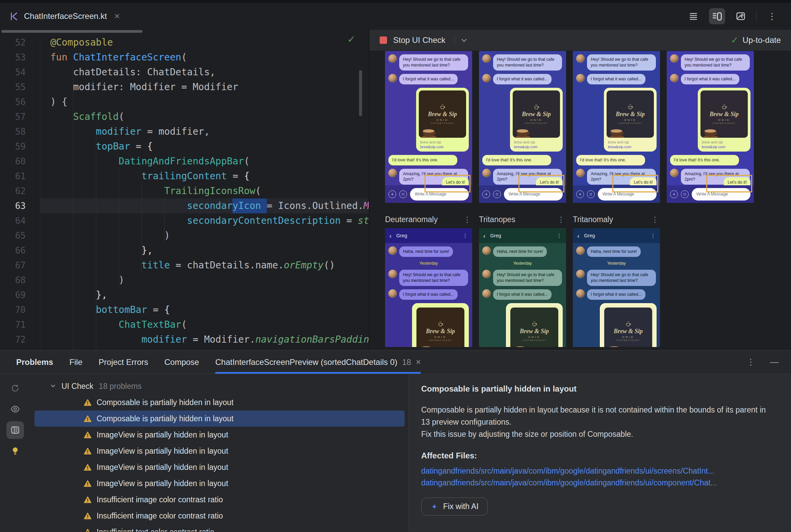 The width and height of the screenshot is (791, 532). What do you see at coordinates (72, 32) in the screenshot?
I see `horizontal-scrollbar-thumb` at bounding box center [72, 32].